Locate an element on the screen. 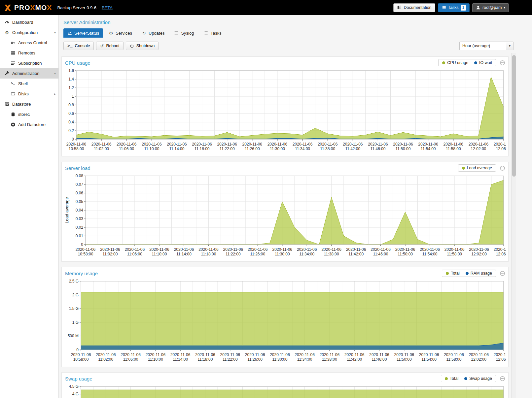 The height and width of the screenshot is (398, 532). remotes-icon is located at coordinates (13, 53).